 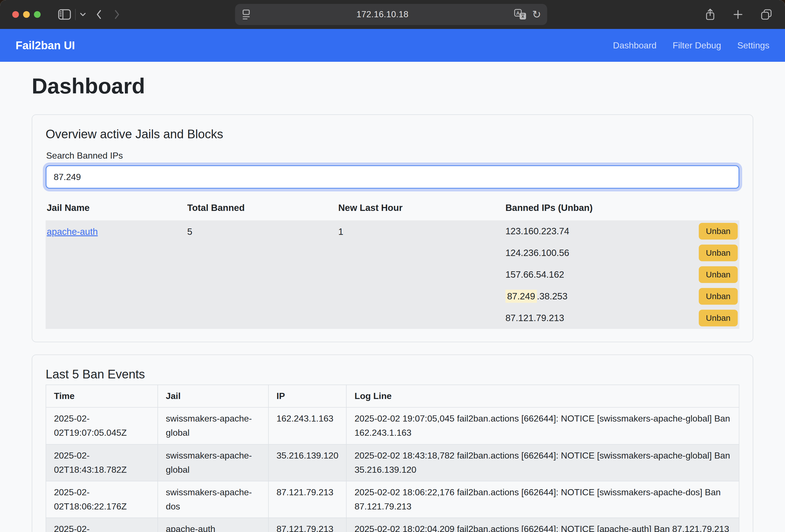 What do you see at coordinates (621, 318) in the screenshot?
I see `banned-ip-row: 87.121.79.213 Unban` at bounding box center [621, 318].